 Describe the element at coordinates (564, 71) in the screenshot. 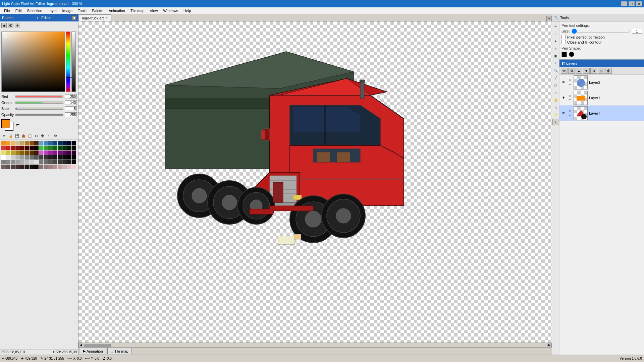

I see `layer-visible-button: 👁` at that location.